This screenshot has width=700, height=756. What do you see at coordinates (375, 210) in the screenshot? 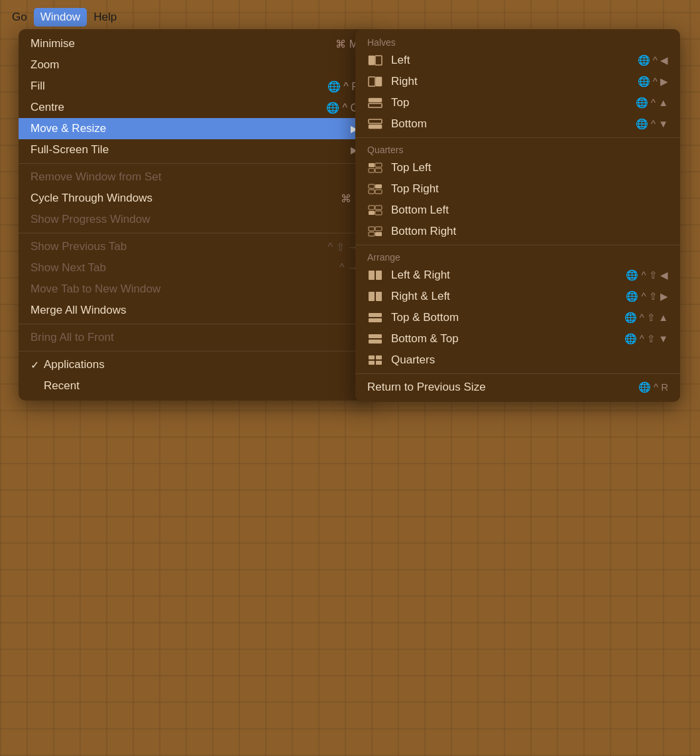
I see `bottom-left-icon` at bounding box center [375, 210].